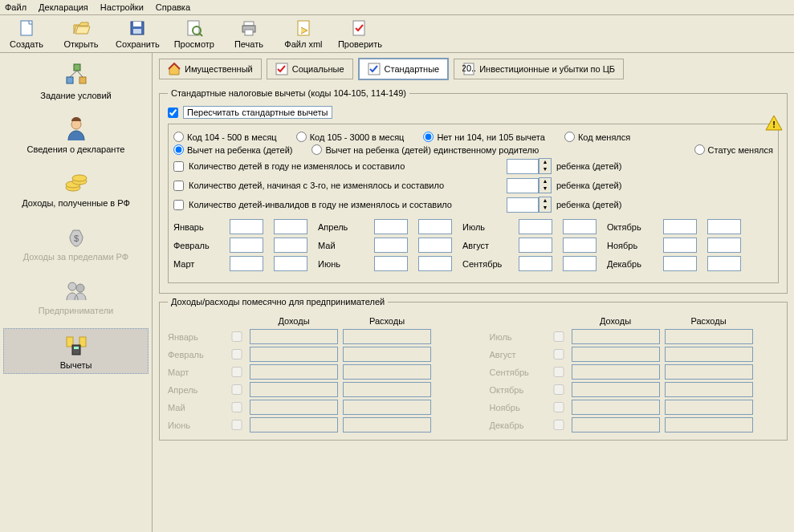  I want to click on tab-social: Социальные, so click(310, 69).